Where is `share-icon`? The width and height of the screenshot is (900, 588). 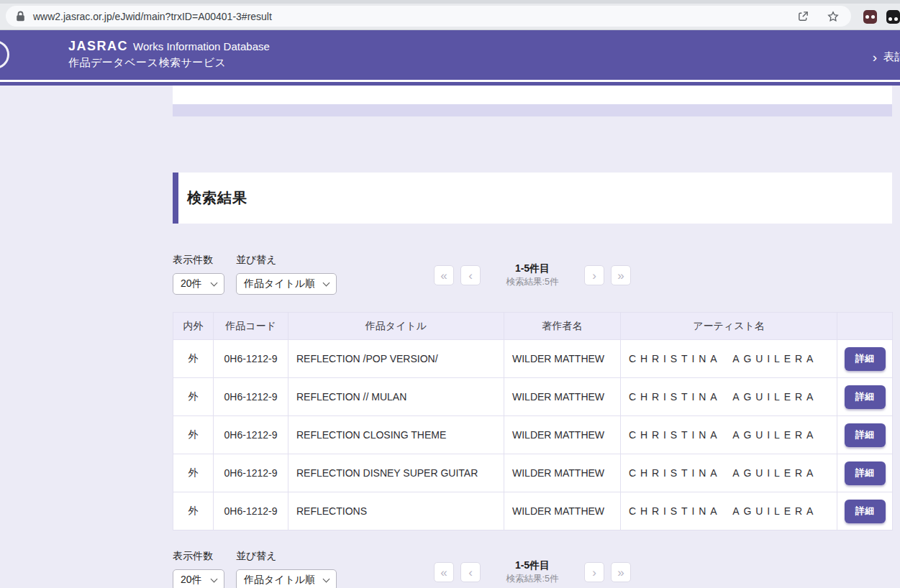 share-icon is located at coordinates (803, 16).